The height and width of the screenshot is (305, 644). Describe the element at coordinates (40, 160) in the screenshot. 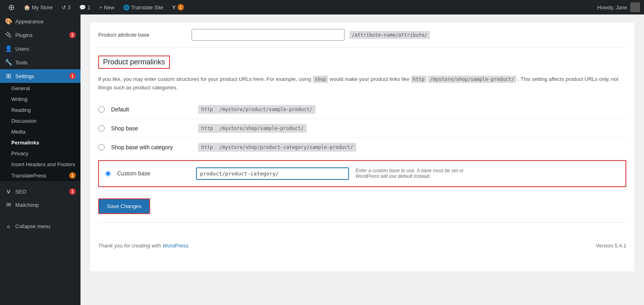

I see `sidebar: 🎨 Appearance 🔌 Plugins 2 👤 Users 🔧 Tools…` at that location.